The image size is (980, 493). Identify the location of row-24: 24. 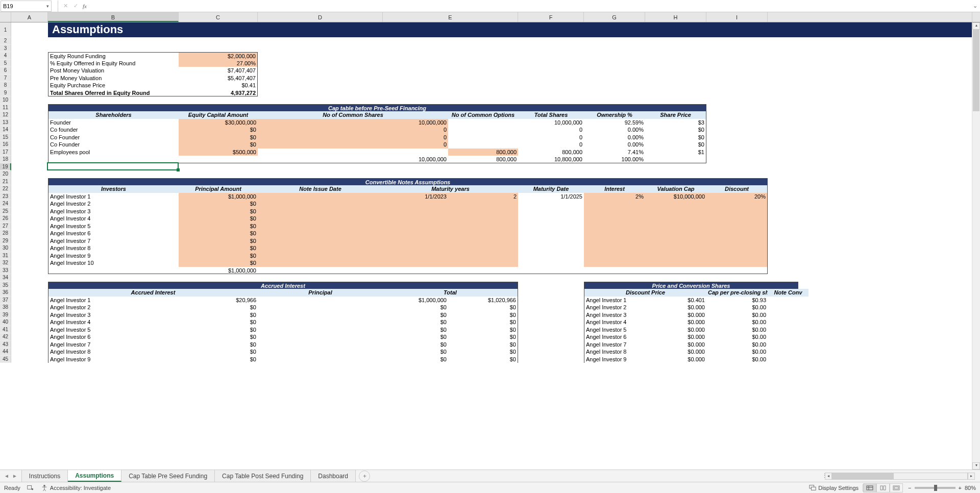
(6, 204).